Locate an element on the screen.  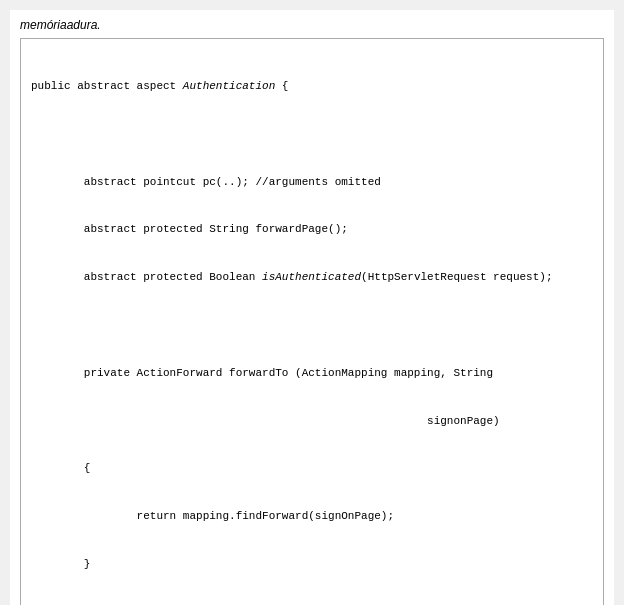
code-line-1: public abstract aspect Authentication { is located at coordinates (312, 87).